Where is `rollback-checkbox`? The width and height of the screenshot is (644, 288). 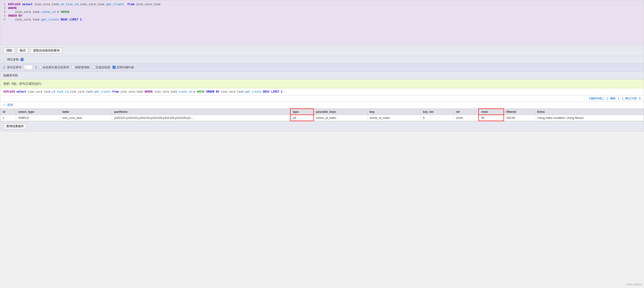
rollback-checkbox is located at coordinates (94, 67).